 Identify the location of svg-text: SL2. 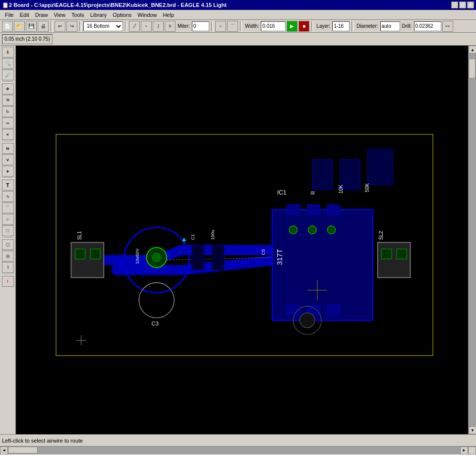
(381, 235).